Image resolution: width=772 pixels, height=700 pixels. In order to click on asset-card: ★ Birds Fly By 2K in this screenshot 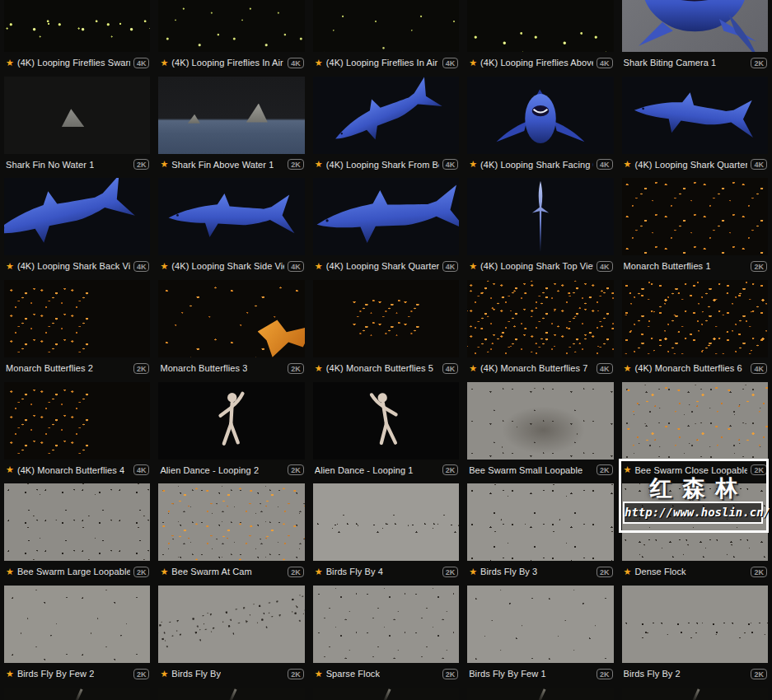, I will do `click(231, 634)`.